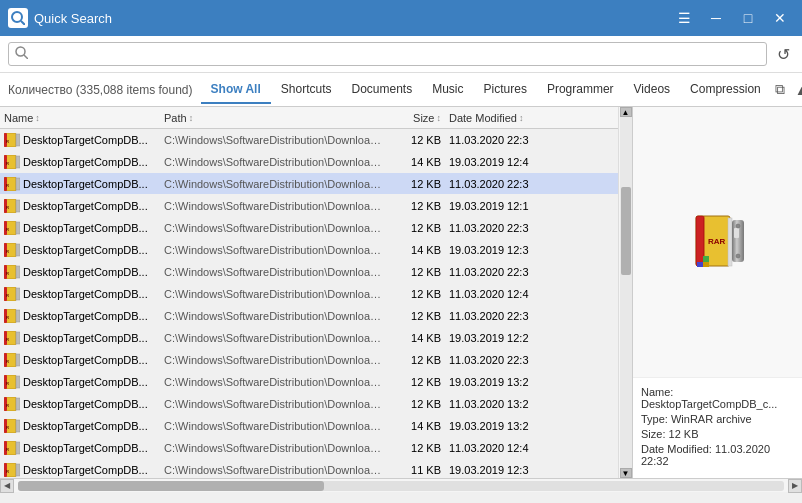  What do you see at coordinates (684, 18) in the screenshot?
I see `menu-button: ☰` at bounding box center [684, 18].